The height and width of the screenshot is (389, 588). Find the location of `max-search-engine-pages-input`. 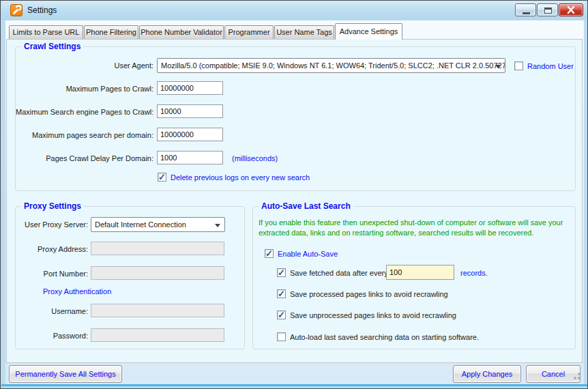

max-search-engine-pages-input is located at coordinates (190, 111).